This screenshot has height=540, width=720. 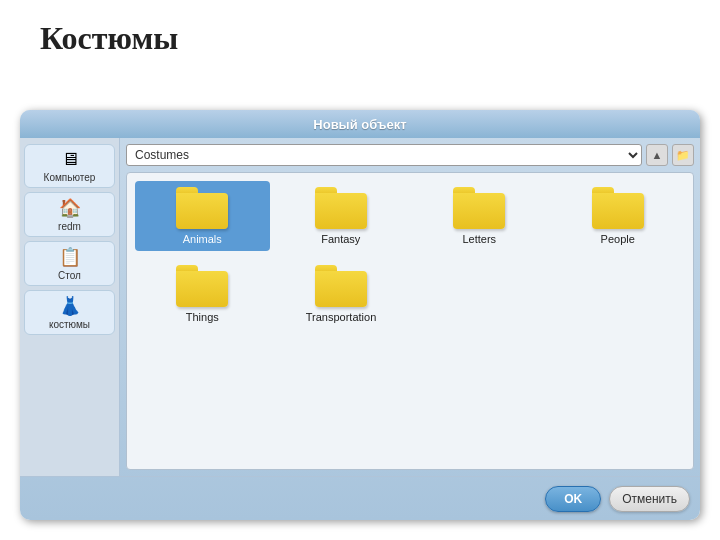 What do you see at coordinates (650, 499) in the screenshot?
I see `cancel-button: Отменить` at bounding box center [650, 499].